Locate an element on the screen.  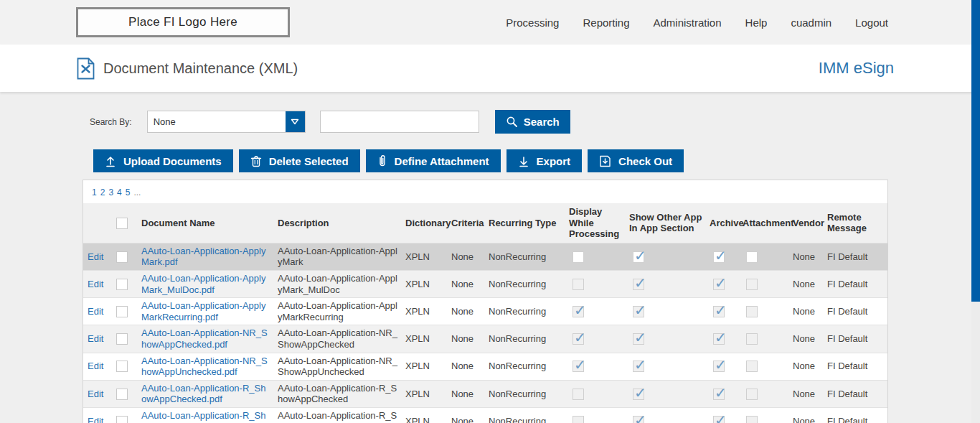
table-row: Edit AAuto-Loan-Application-R_ShowAppUnc… is located at coordinates (485, 415).